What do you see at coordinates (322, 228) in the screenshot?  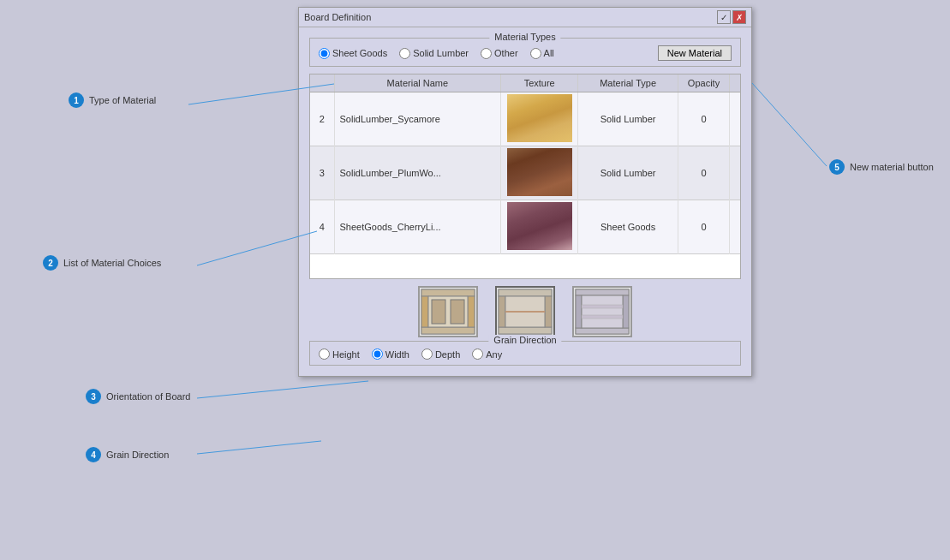 I see `row-num: 4` at bounding box center [322, 228].